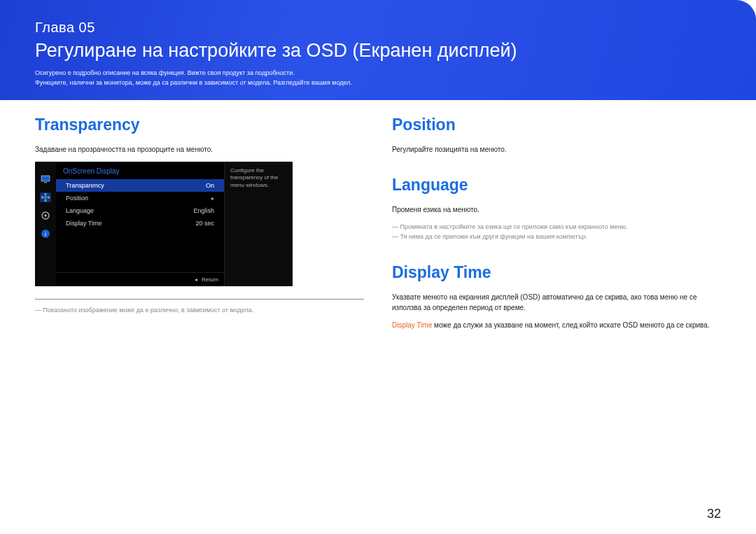 The height and width of the screenshot is (534, 756). What do you see at coordinates (210, 280) in the screenshot?
I see `osd-return-label: Return` at bounding box center [210, 280].